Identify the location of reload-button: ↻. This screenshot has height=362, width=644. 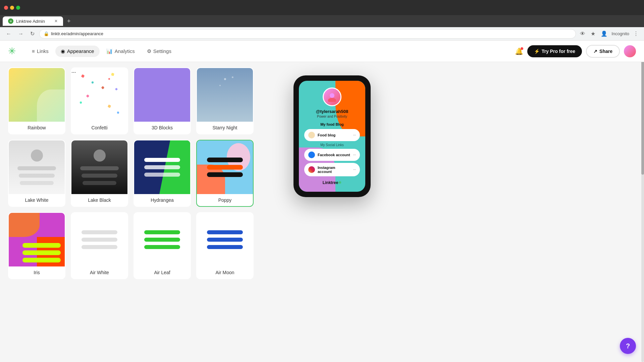
(32, 34).